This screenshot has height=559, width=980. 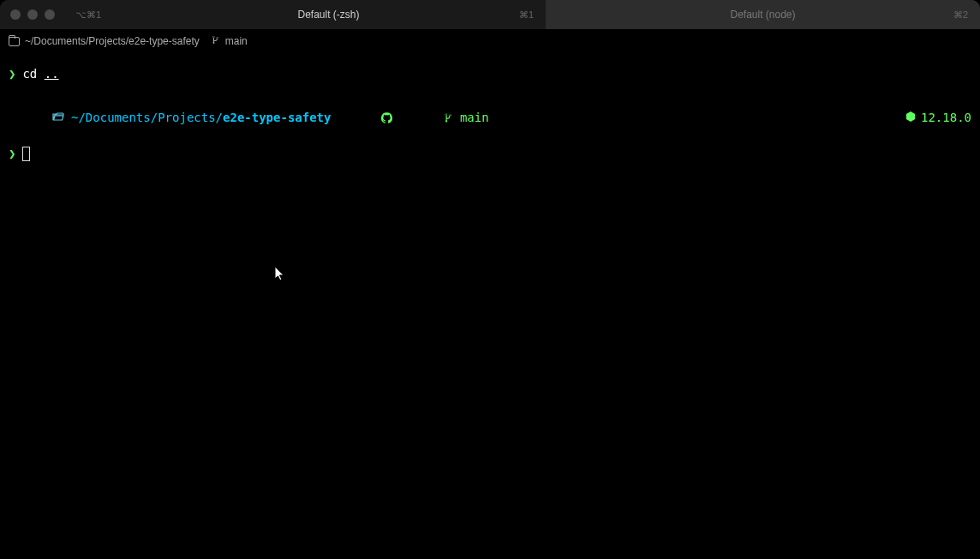 I want to click on close-window-button, so click(x=15, y=15).